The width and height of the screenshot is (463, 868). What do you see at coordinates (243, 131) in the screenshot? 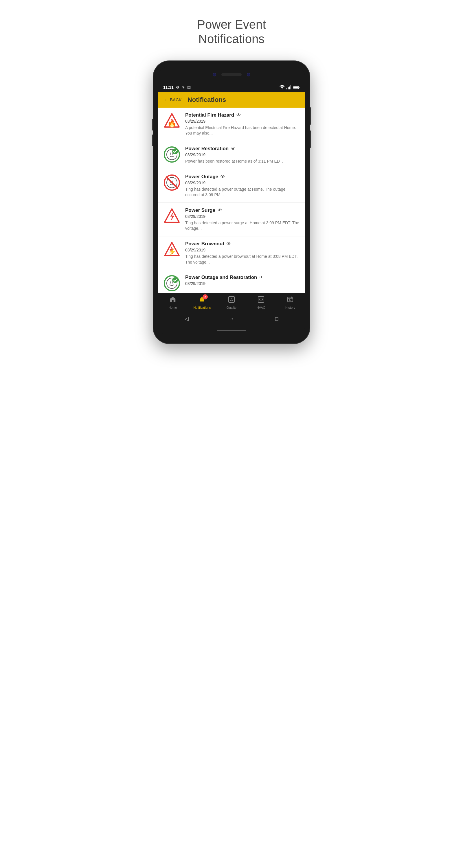
I see `notif-desc-fire: A potential Electrical Fire Hazard has b…` at bounding box center [243, 131].